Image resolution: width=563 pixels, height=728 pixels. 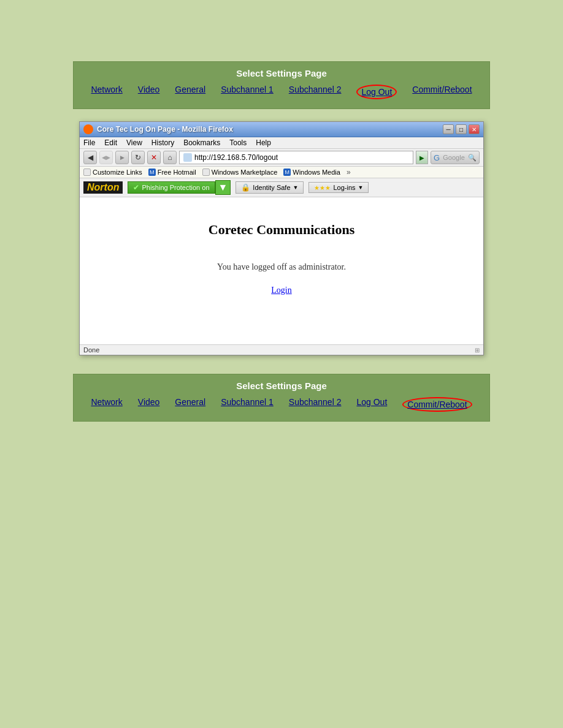 What do you see at coordinates (138, 157) in the screenshot?
I see `refresh-button: ↻` at bounding box center [138, 157].